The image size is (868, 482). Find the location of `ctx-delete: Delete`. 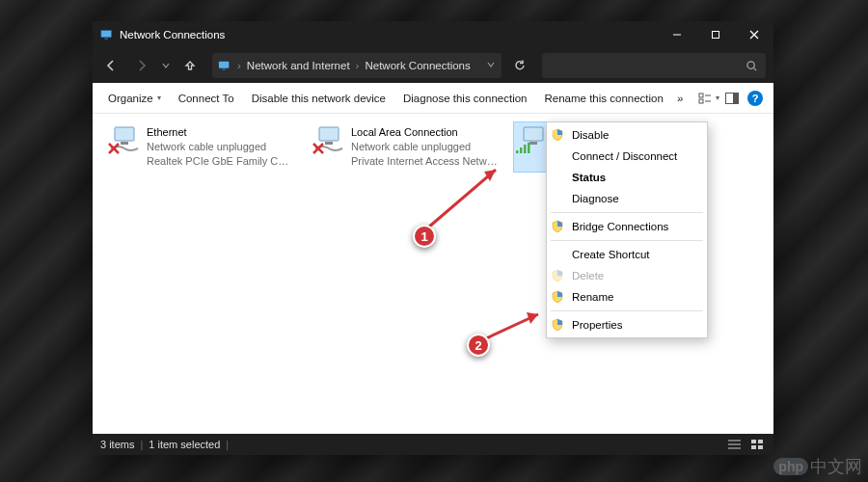

ctx-delete: Delete is located at coordinates (627, 276).